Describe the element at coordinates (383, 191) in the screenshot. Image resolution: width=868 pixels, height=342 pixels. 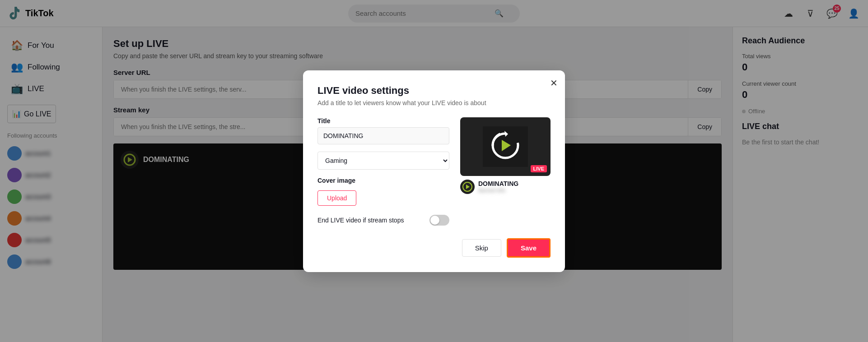
I see `cover-image-section: Cover image Upload` at that location.